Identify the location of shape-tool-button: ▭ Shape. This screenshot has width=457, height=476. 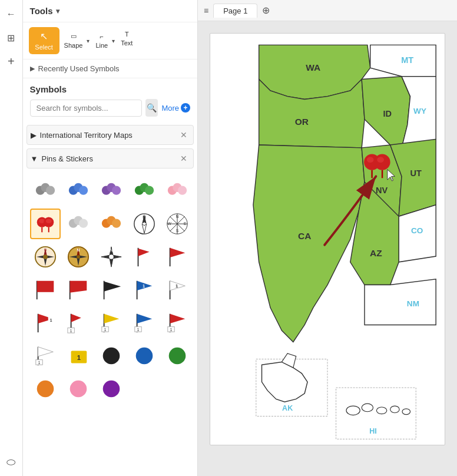
(74, 41).